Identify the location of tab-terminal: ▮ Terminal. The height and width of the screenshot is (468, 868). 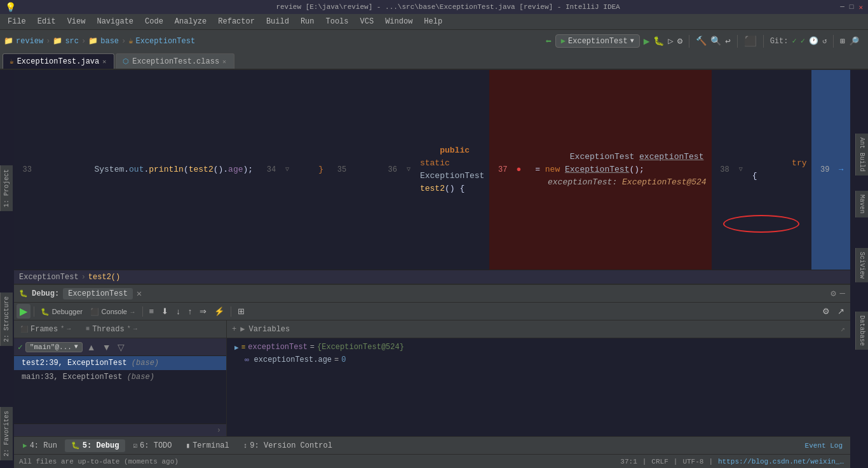
(208, 446).